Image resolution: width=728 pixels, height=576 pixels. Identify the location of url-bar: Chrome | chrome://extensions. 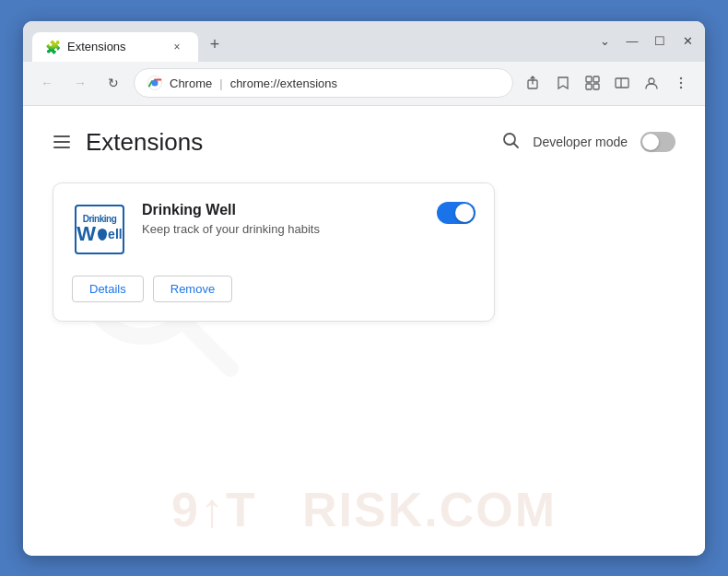
(323, 83).